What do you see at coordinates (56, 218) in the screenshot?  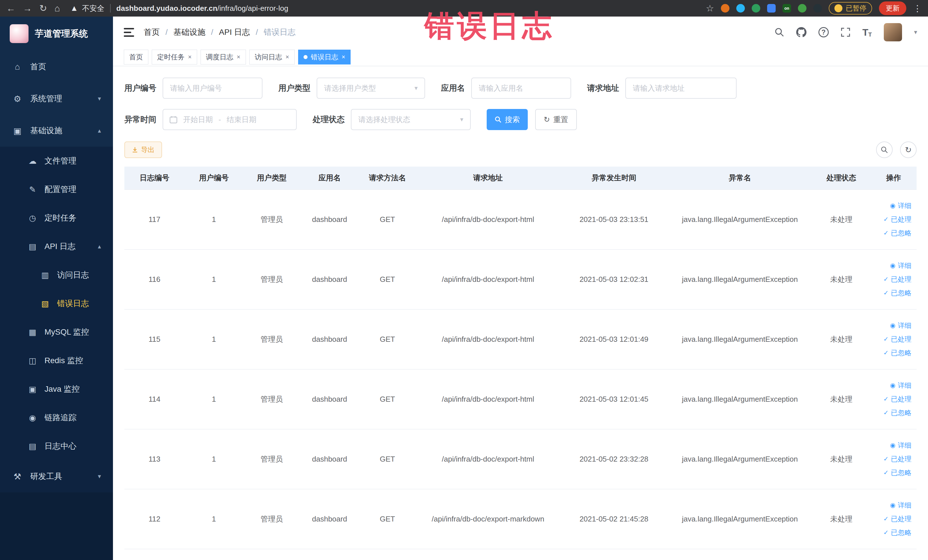 I see `sidebar-item-scheduled-job: ◷ 定时任务` at bounding box center [56, 218].